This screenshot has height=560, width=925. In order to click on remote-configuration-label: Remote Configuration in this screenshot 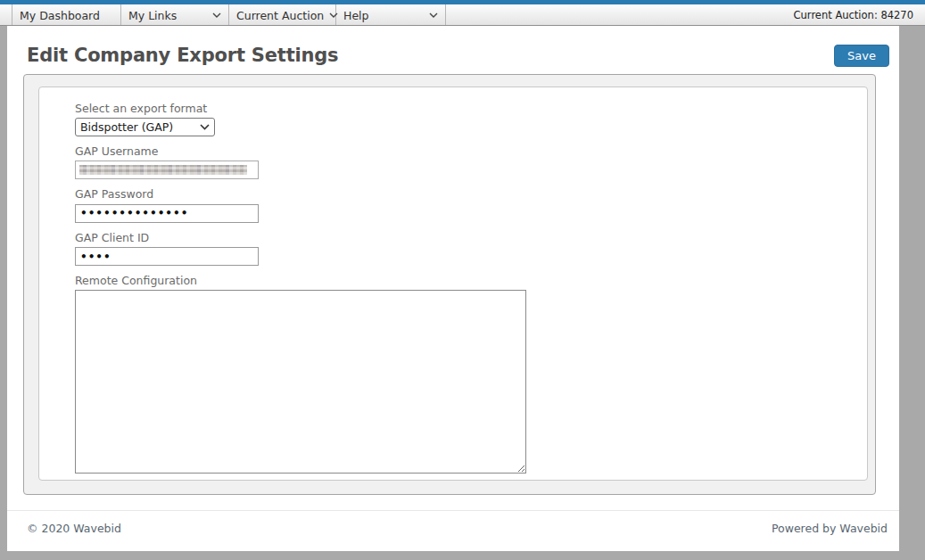, I will do `click(471, 280)`.